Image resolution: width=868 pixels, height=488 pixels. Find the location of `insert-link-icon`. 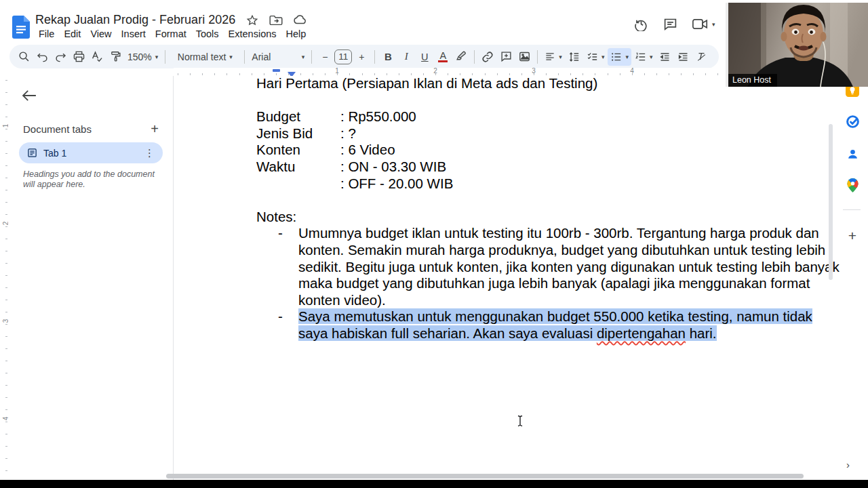

insert-link-icon is located at coordinates (488, 57).